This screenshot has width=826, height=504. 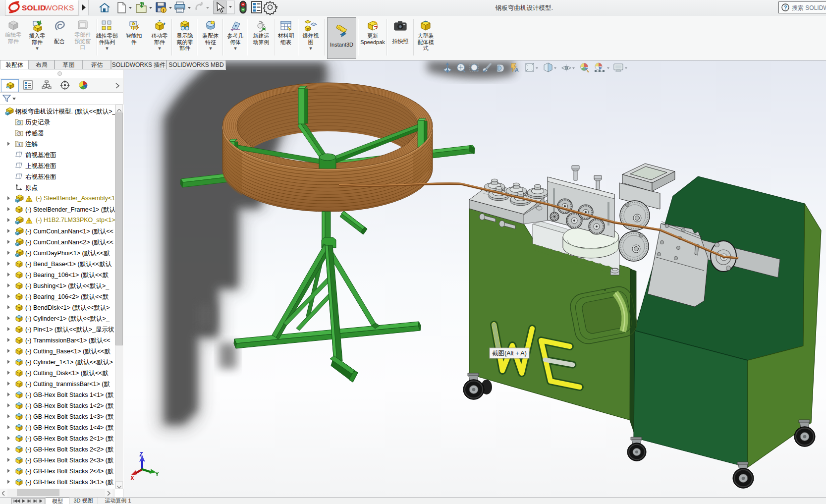 I want to click on svg-text: Z, so click(x=141, y=455).